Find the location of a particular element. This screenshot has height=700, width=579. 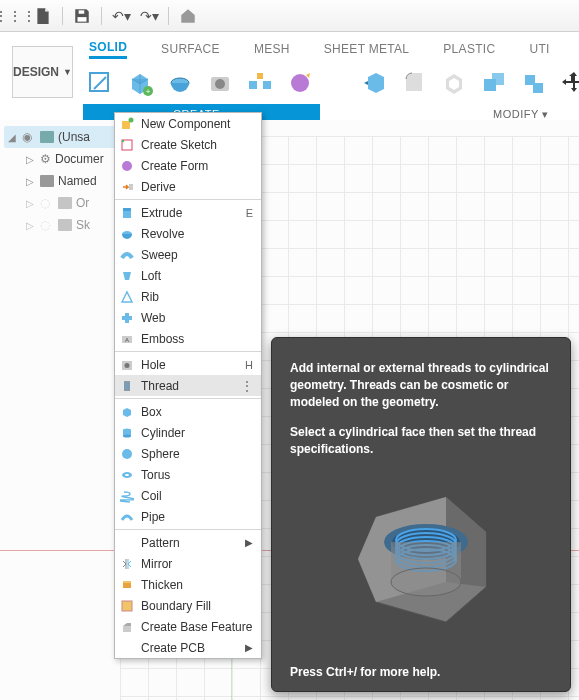

menu-item-label: Rib is located at coordinates (150, 297).